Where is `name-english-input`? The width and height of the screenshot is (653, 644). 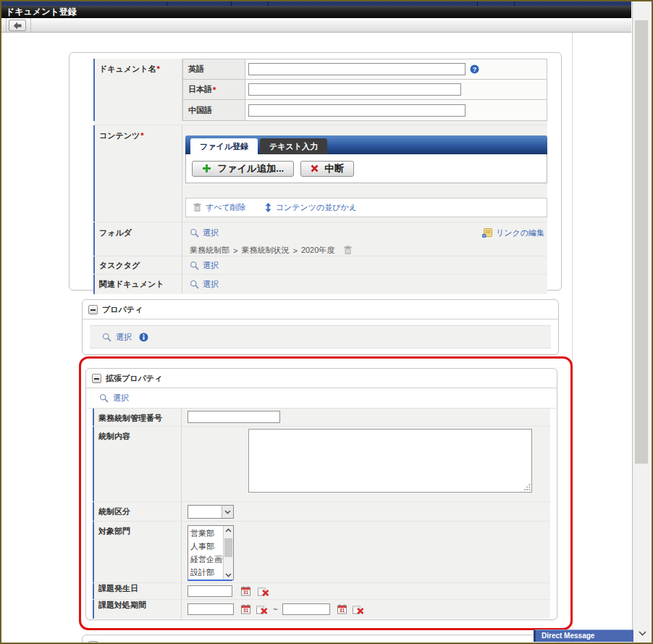 name-english-input is located at coordinates (357, 70).